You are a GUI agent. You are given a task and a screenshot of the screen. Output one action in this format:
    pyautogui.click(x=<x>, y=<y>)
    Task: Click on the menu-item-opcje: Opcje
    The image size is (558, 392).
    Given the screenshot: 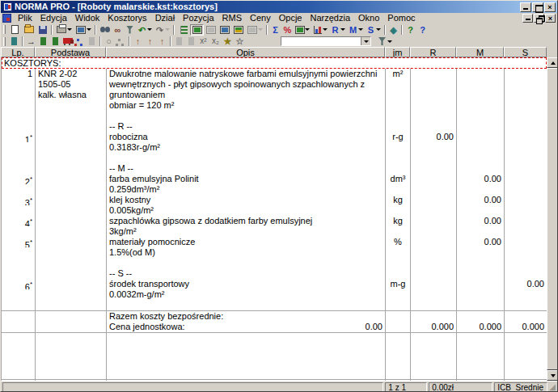 What is the action you would take?
    pyautogui.click(x=291, y=18)
    